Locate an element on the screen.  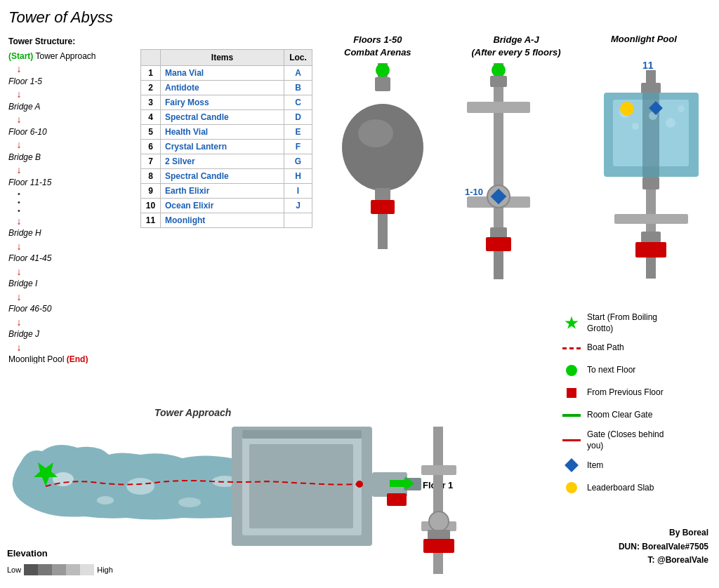
tower-structure-title: Tower Structure: is located at coordinates (70, 42).